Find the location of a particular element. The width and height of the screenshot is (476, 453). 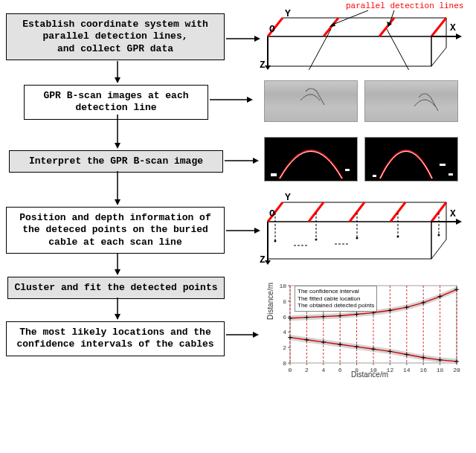

chart-ylabel: Distance/m is located at coordinates (271, 301).